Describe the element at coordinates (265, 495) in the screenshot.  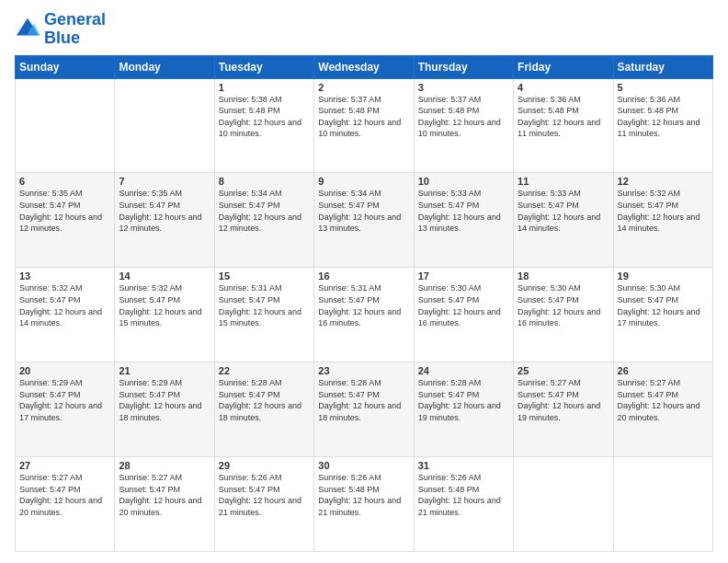
I see `day-info: Sunrise: 5:26 AM Sunset: 5:47 PM Dayligh…` at that location.